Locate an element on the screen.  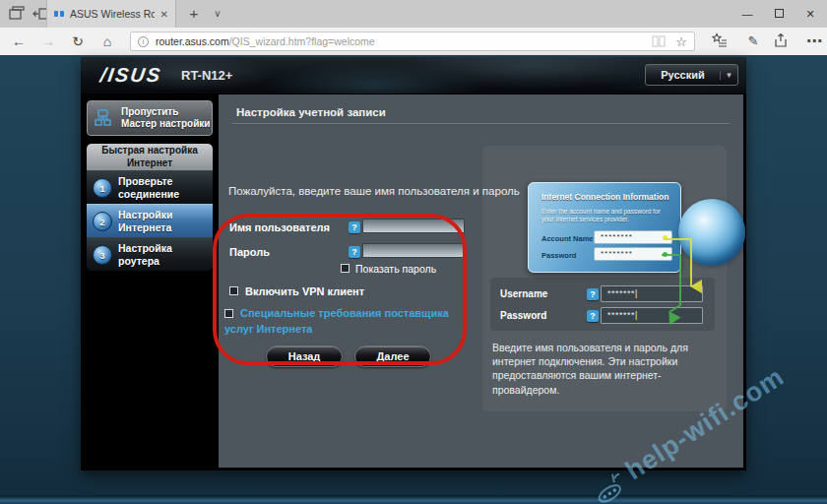
show-password-checkbox is located at coordinates (345, 268).